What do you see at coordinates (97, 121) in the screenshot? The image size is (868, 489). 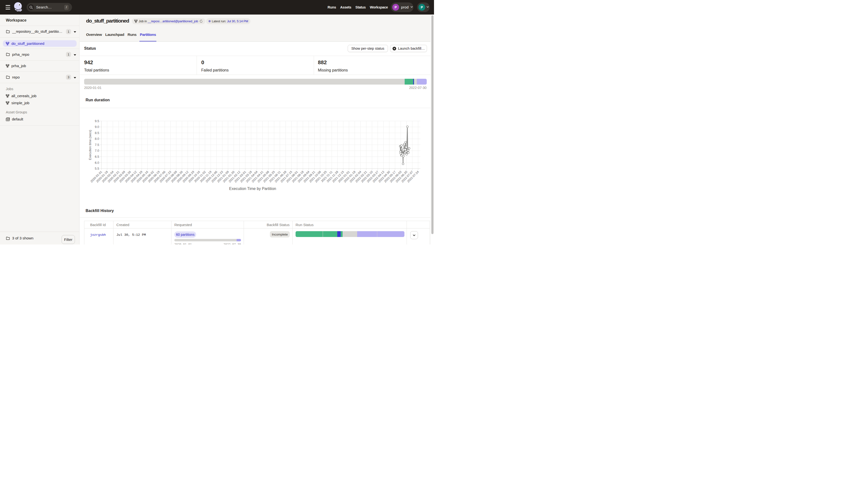 I see `svg-text: 9.5` at bounding box center [97, 121].